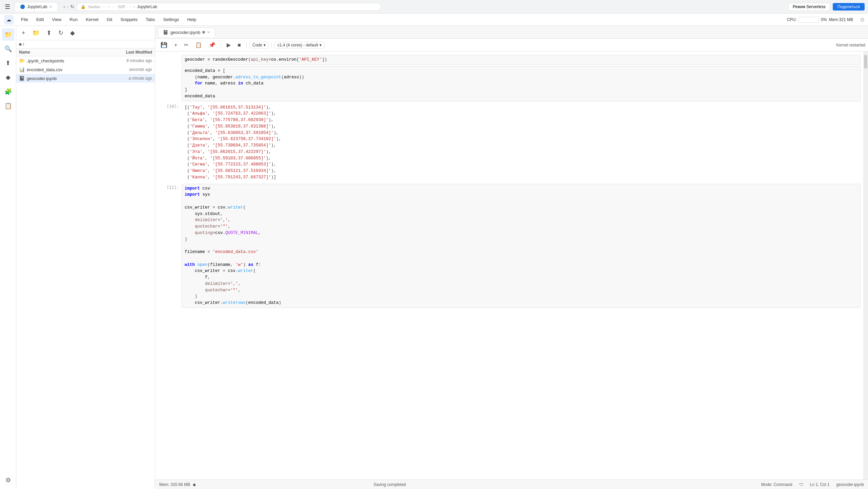  What do you see at coordinates (812, 485) in the screenshot?
I see `status-right: Mode: Command 🛡 Ln 1, Col 1 geocoder.ipy…` at bounding box center [812, 485].